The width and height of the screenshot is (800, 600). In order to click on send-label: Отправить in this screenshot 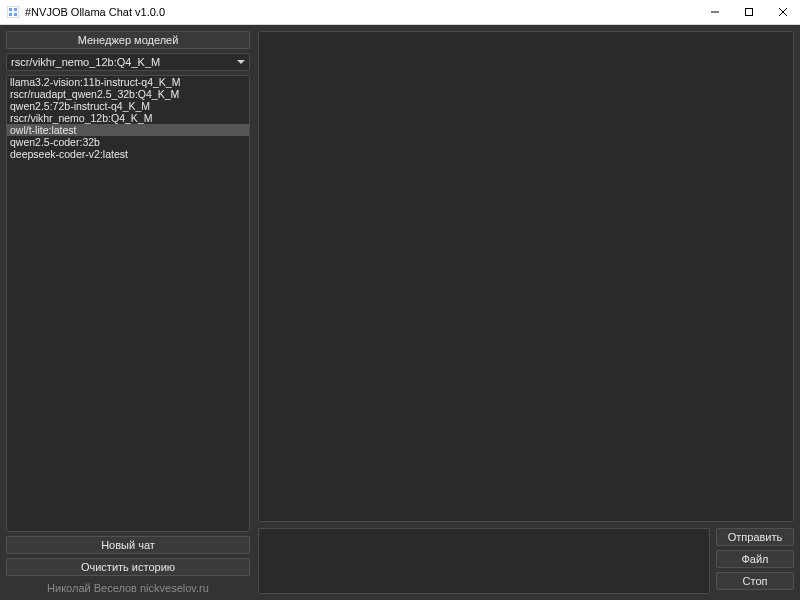, I will do `click(756, 537)`.